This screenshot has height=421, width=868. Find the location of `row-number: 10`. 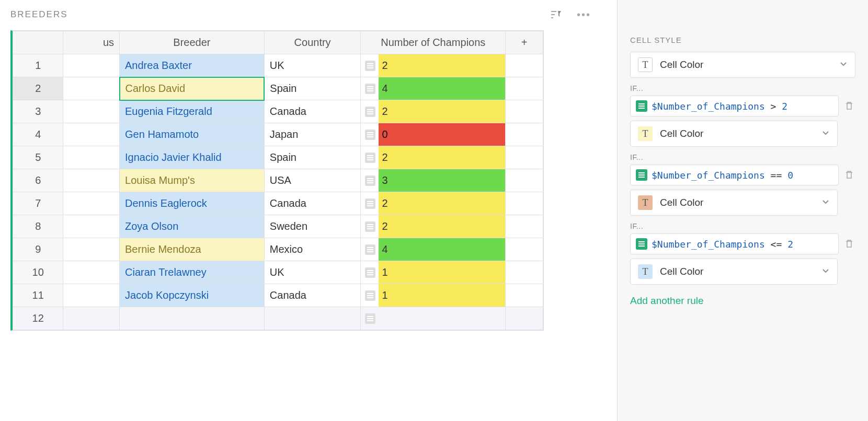

row-number: 10 is located at coordinates (38, 273).